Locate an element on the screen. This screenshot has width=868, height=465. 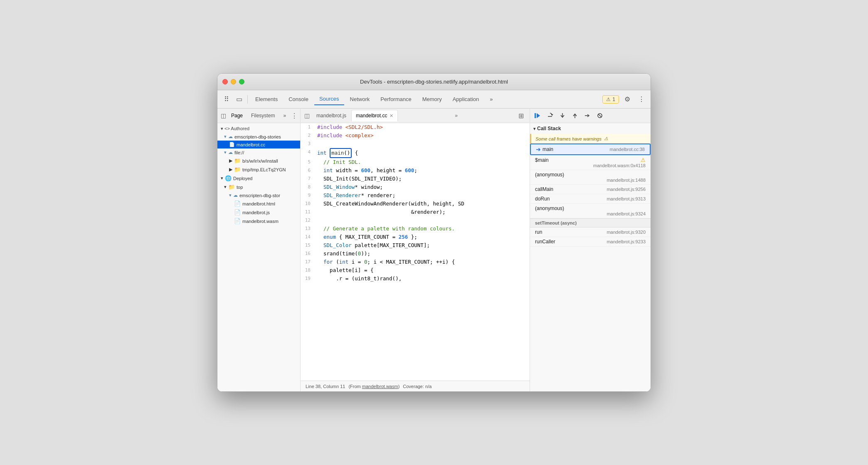
tab-sources: Sources is located at coordinates (329, 99).